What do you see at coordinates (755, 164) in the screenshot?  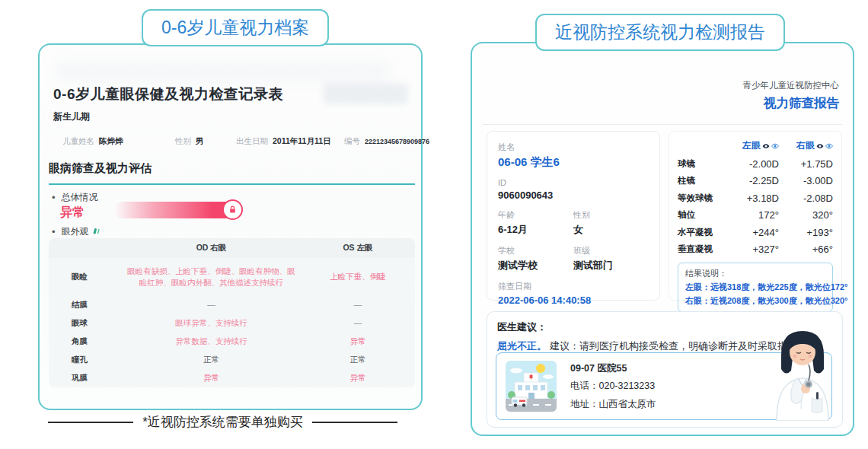 I see `measurement-row: 球镜 -2.00D +1.75D` at bounding box center [755, 164].